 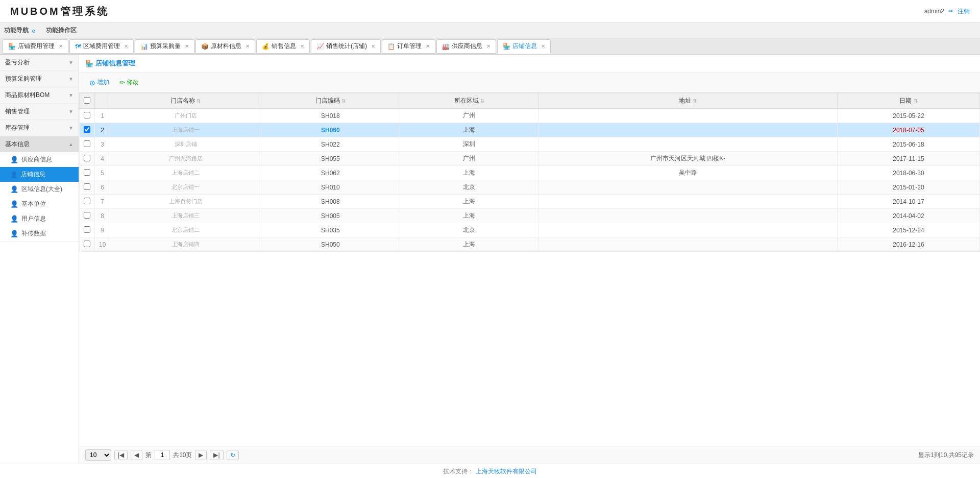 I want to click on row-name-1: 广州门店, so click(x=186, y=116).